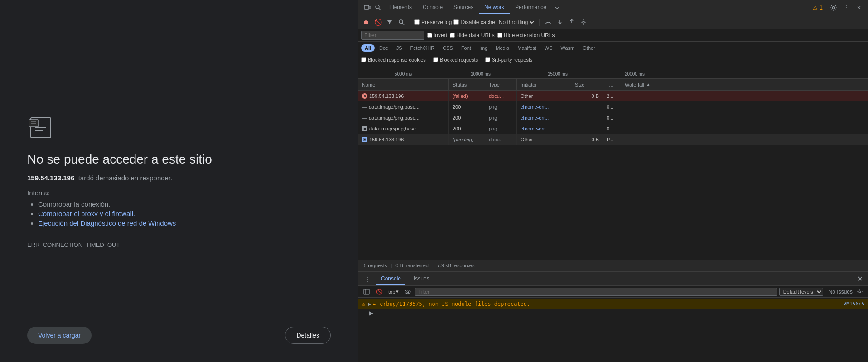 This screenshot has width=868, height=362. What do you see at coordinates (613, 313) in the screenshot?
I see `console-expand-row: ▶` at bounding box center [613, 313].